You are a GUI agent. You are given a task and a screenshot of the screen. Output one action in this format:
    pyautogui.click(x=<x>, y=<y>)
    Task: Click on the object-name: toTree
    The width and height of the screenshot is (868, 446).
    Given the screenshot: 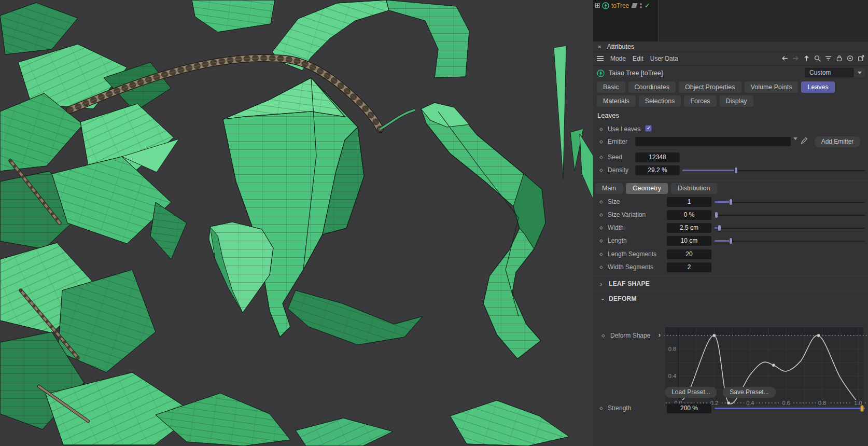 What is the action you would take?
    pyautogui.click(x=620, y=6)
    